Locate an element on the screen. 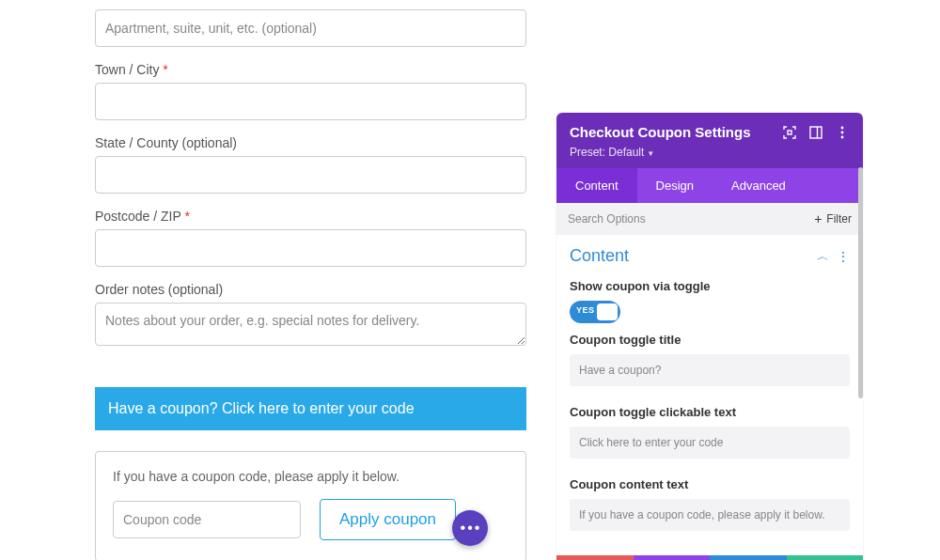 Image resolution: width=940 pixels, height=560 pixels. kebab-icon: ⋮ is located at coordinates (843, 257).